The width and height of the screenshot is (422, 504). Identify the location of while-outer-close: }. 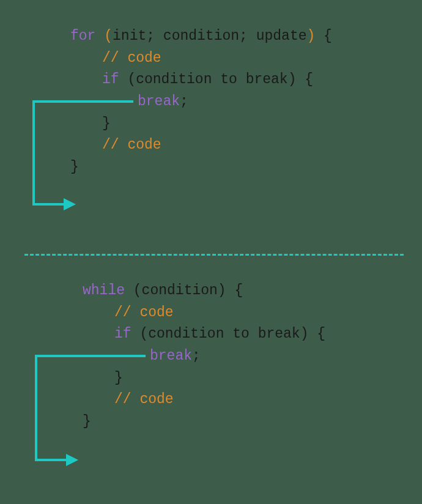
(87, 421).